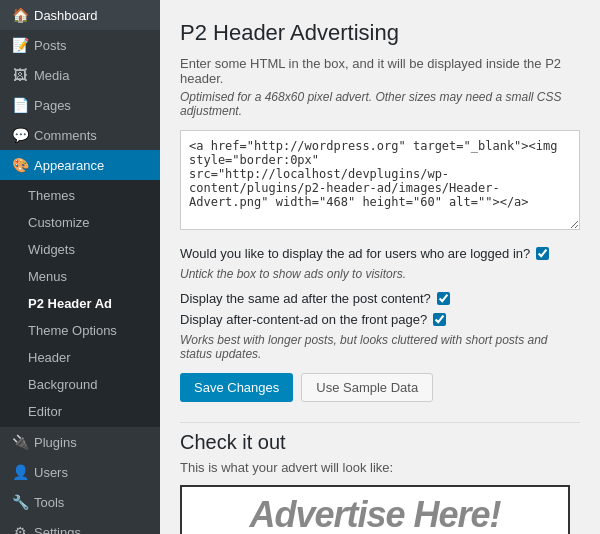 Image resolution: width=600 pixels, height=534 pixels. What do you see at coordinates (80, 502) in the screenshot?
I see `sidebar-item-tools: 🔧 Tools` at bounding box center [80, 502].